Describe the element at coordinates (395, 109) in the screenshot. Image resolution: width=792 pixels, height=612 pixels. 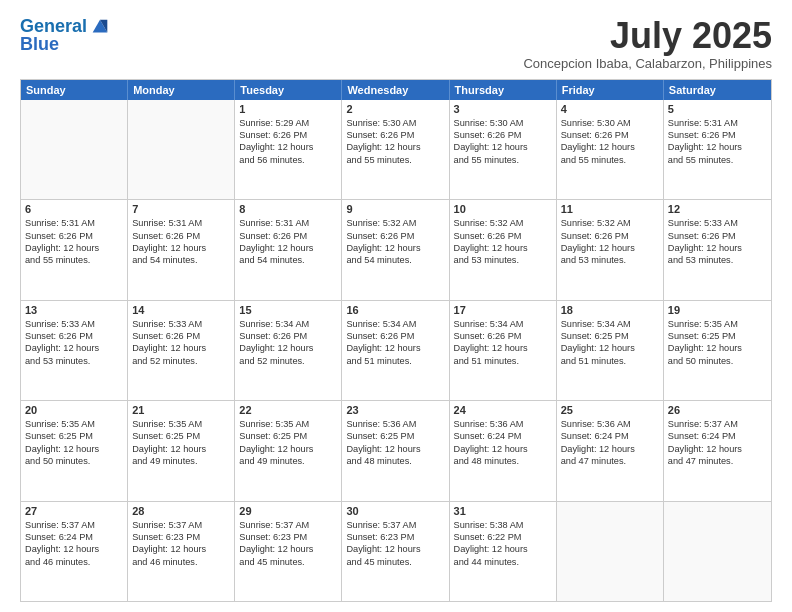
I see `day-number: 2` at that location.